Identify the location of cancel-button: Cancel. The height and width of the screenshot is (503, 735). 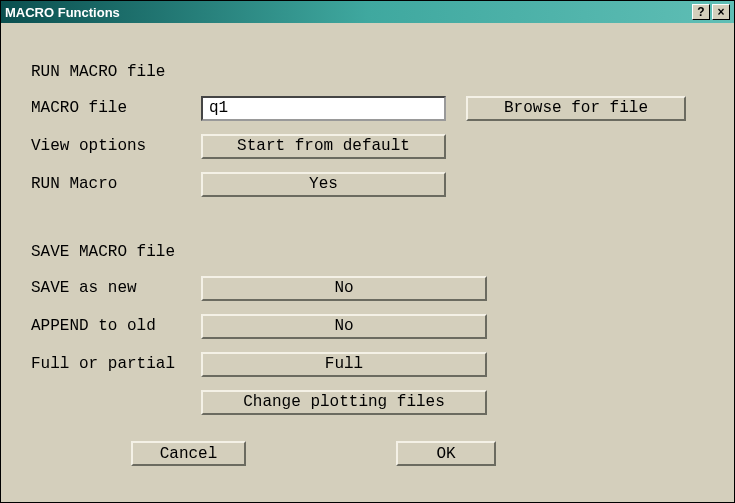
(188, 454).